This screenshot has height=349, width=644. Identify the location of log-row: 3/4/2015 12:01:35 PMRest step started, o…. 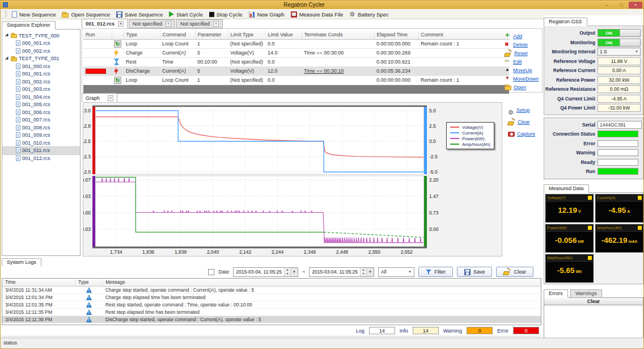
(272, 304).